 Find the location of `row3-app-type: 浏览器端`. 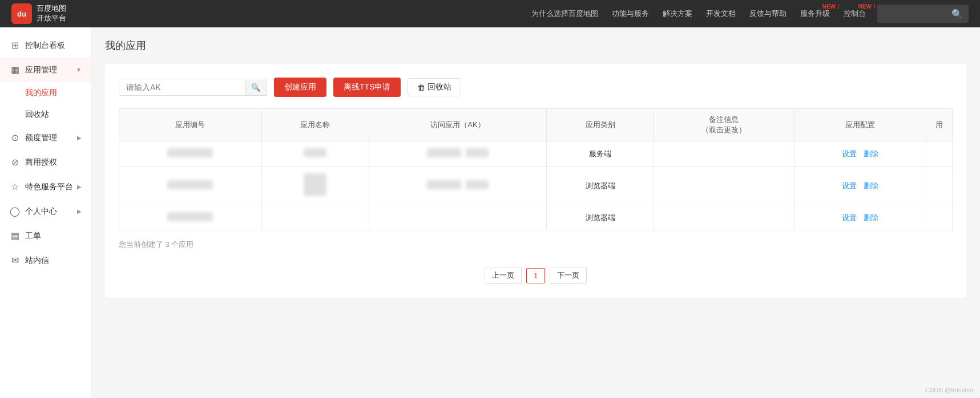

row3-app-type: 浏览器端 is located at coordinates (600, 218).